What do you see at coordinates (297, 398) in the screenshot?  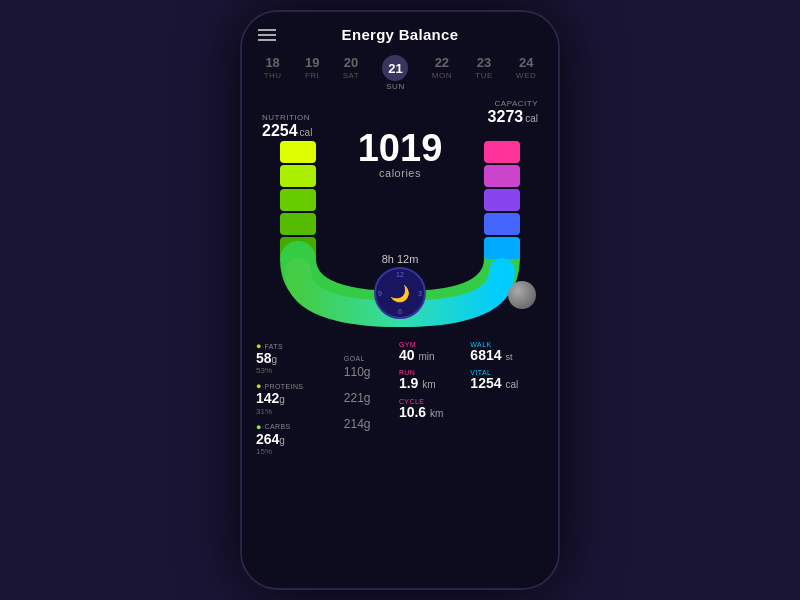 I see `stats-col-macros: ● FATS 58g 53% ● PROTEINS 142g` at bounding box center [297, 398].